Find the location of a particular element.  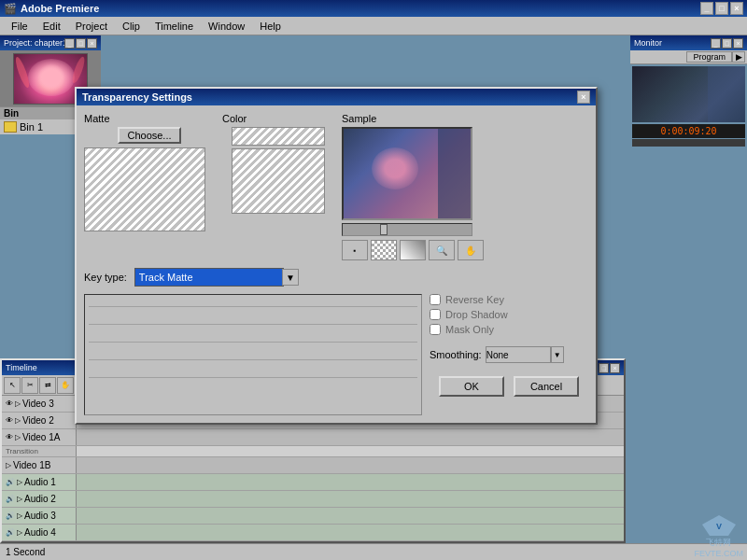

mask-only-checkbox is located at coordinates (435, 329).